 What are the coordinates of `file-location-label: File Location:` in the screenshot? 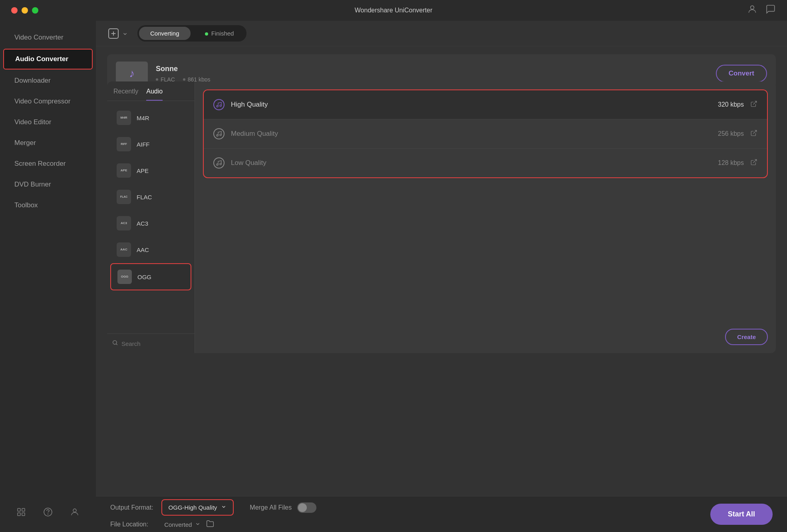 It's located at (129, 524).